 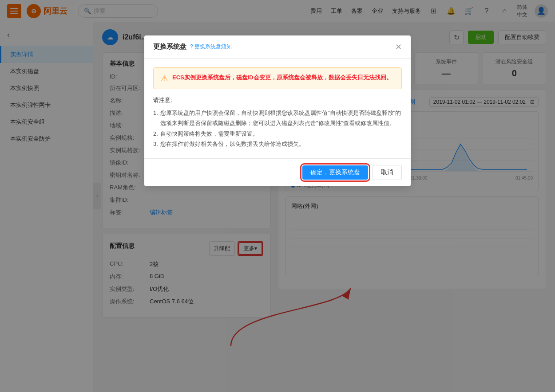 I want to click on notice-item-3: 您在操作前做好相关备份，以免数据丢失给你造成损失。, so click(x=278, y=144).